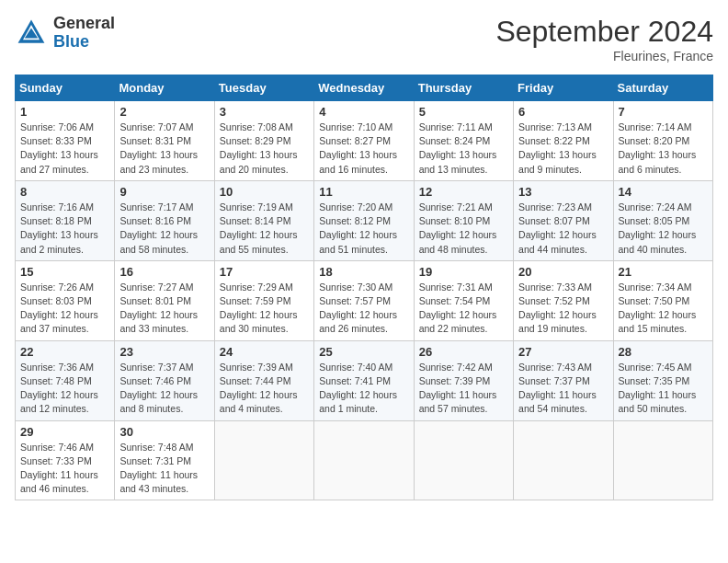 Image resolution: width=728 pixels, height=563 pixels. I want to click on calendar-cell: 18Sunrise: 7:30 AMSunset: 7:57 PMDayligh…, so click(364, 300).